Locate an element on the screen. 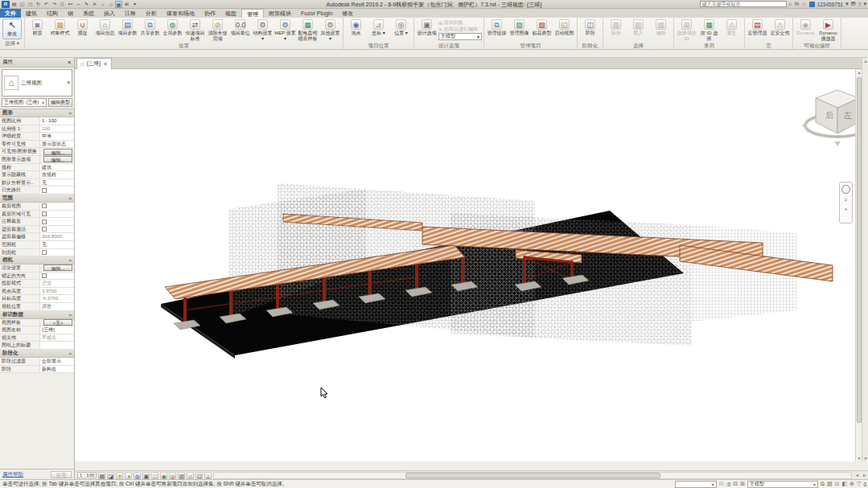  phases-button: ◫阶段 is located at coordinates (590, 27).